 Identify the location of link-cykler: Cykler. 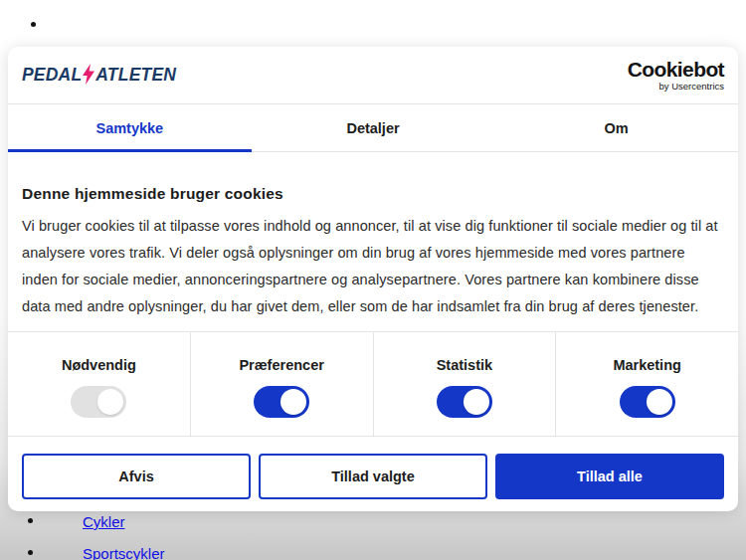
(103, 521).